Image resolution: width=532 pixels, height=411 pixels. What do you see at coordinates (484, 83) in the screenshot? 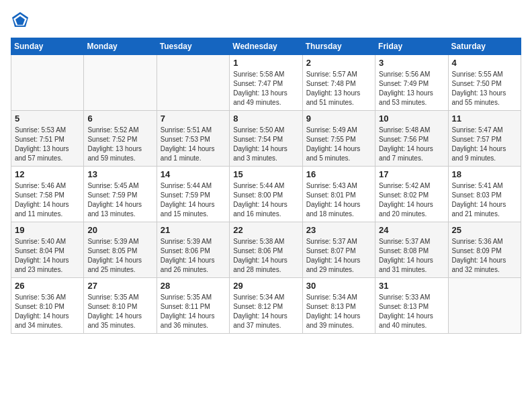
I see `calendar-cell: 4Sunrise: 5:55 AM Sunset: 7:50 PM Daylig…` at bounding box center [484, 83].